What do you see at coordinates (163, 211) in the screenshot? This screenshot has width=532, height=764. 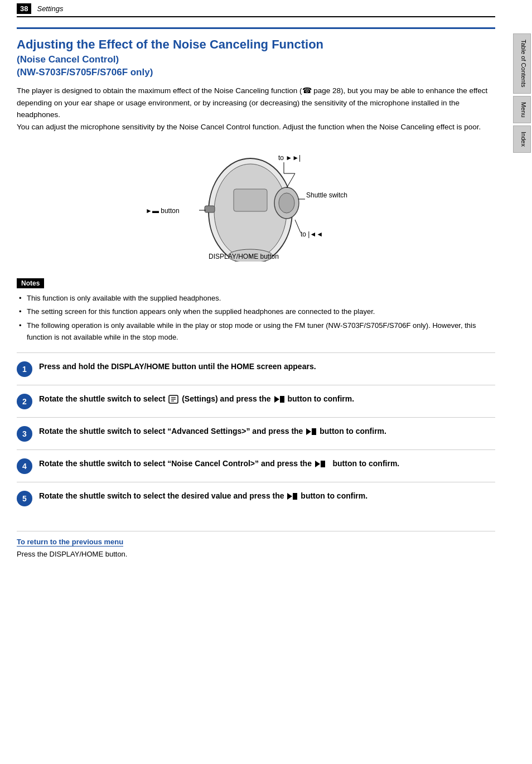 I see `svg-text: ►▬ button` at bounding box center [163, 211].